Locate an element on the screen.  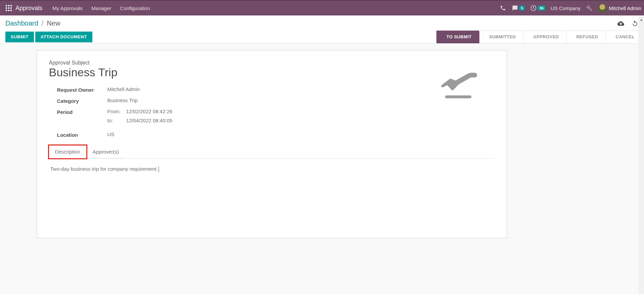
cloud-save-icon is located at coordinates (621, 24).